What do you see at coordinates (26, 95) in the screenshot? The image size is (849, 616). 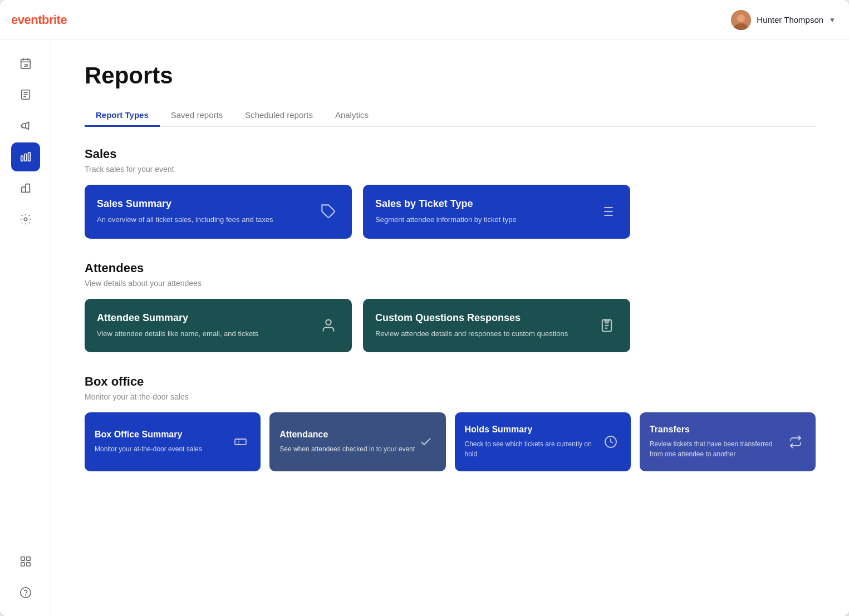 I see `sidebar-item-orders` at bounding box center [26, 95].